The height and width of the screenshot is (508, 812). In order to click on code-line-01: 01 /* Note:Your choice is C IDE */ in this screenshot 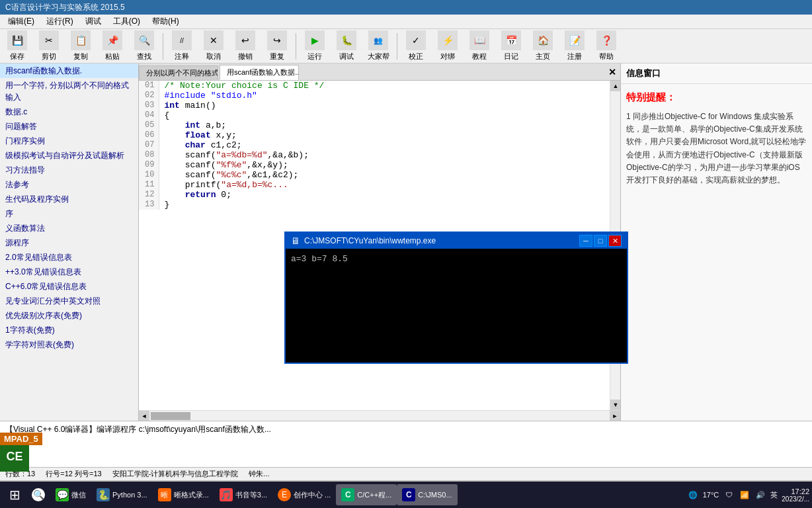, I will do `click(374, 86)`.